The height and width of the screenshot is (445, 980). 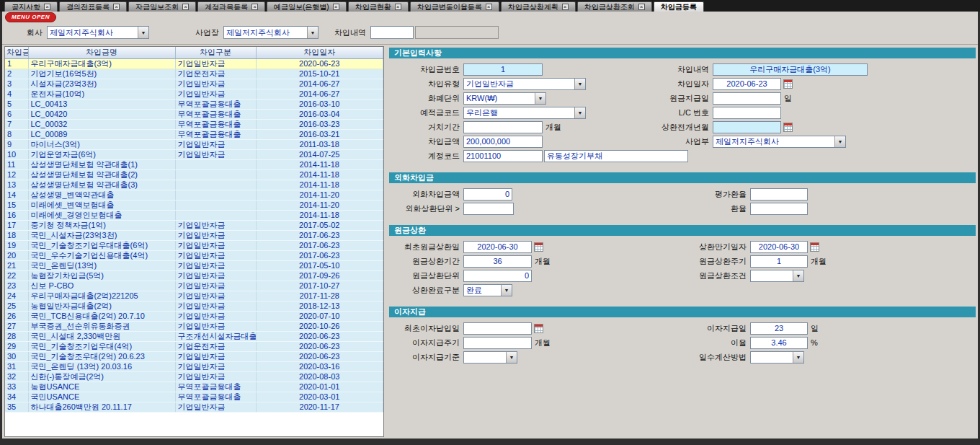 I want to click on maturity-date-input, so click(x=779, y=247).